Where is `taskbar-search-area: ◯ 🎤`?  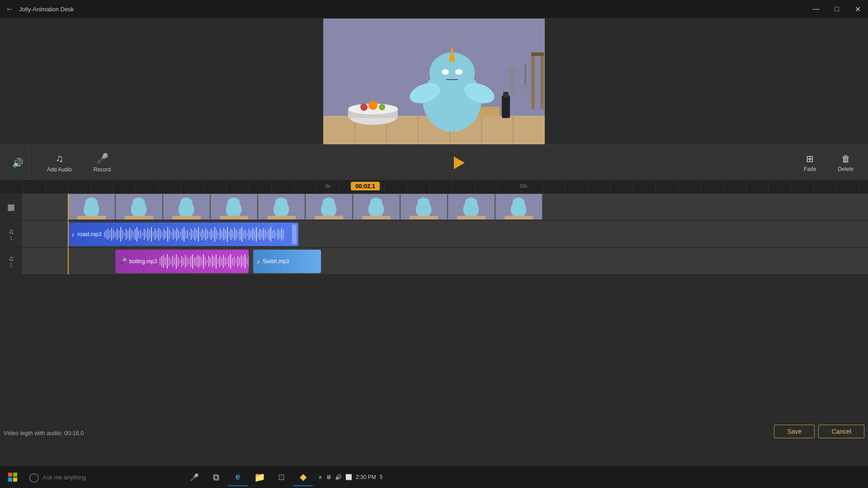
taskbar-search-area: ◯ 🎤 is located at coordinates (114, 477).